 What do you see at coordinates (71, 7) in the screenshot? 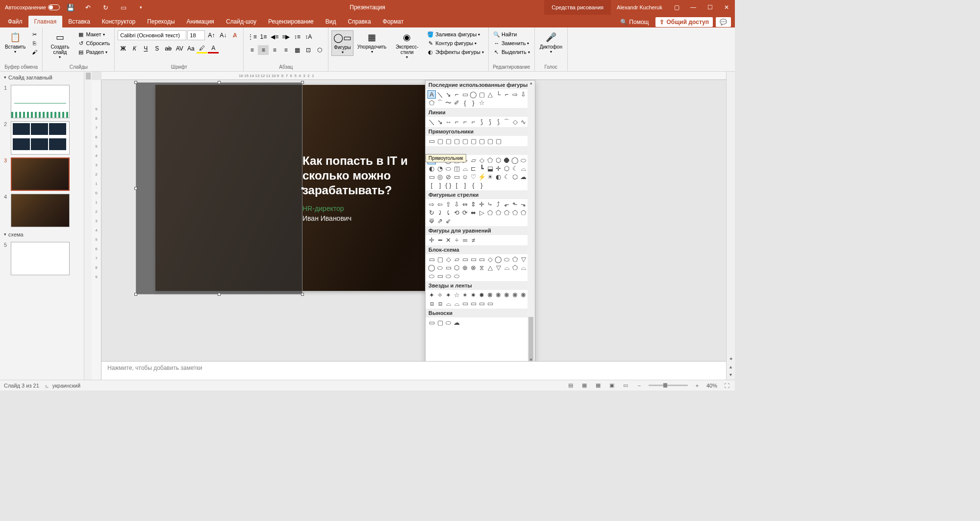
I see `save-icon: 💾` at bounding box center [71, 7].